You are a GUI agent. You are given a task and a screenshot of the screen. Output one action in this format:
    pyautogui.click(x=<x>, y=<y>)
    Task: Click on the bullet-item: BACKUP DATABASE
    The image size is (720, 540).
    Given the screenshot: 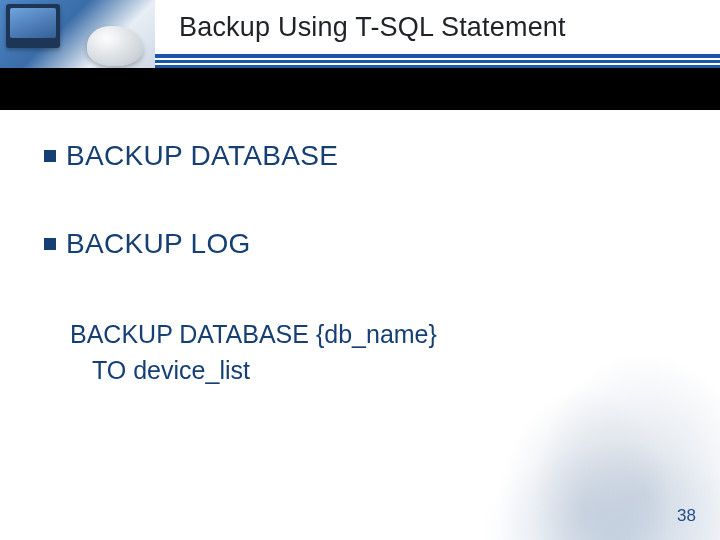 What is the action you would take?
    pyautogui.click(x=362, y=156)
    